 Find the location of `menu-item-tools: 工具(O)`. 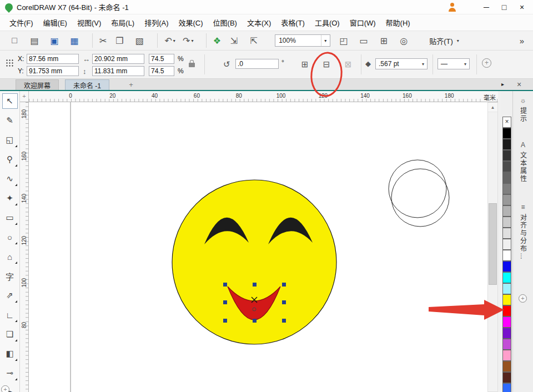

menu-item-tools: 工具(O) is located at coordinates (328, 22).